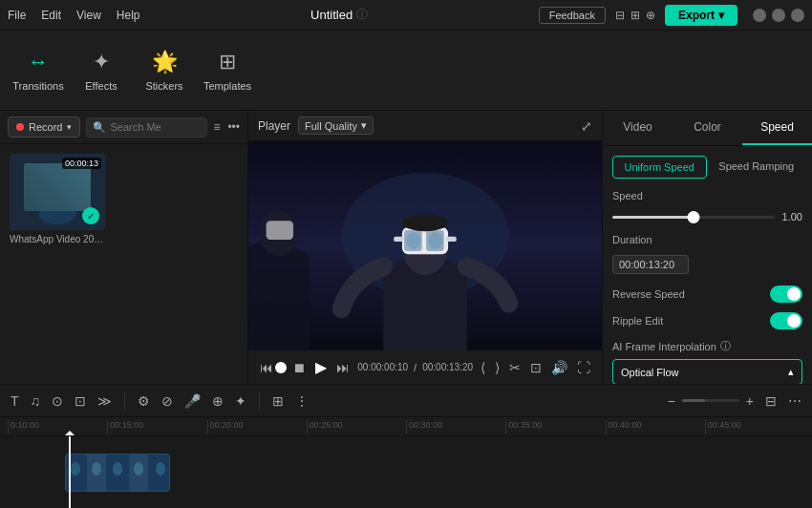 The height and width of the screenshot is (508, 812). I want to click on player-expand-icon: ⤢, so click(587, 126).